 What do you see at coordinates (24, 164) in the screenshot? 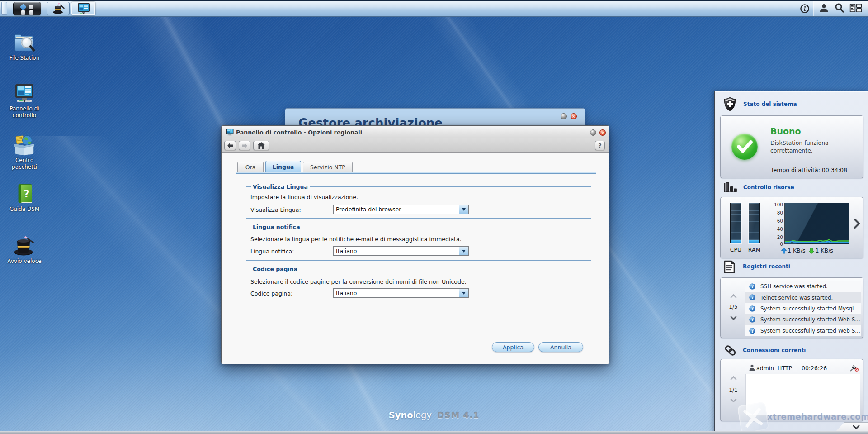
I see `desktop-icon-label: Centro pacchetti` at bounding box center [24, 164].